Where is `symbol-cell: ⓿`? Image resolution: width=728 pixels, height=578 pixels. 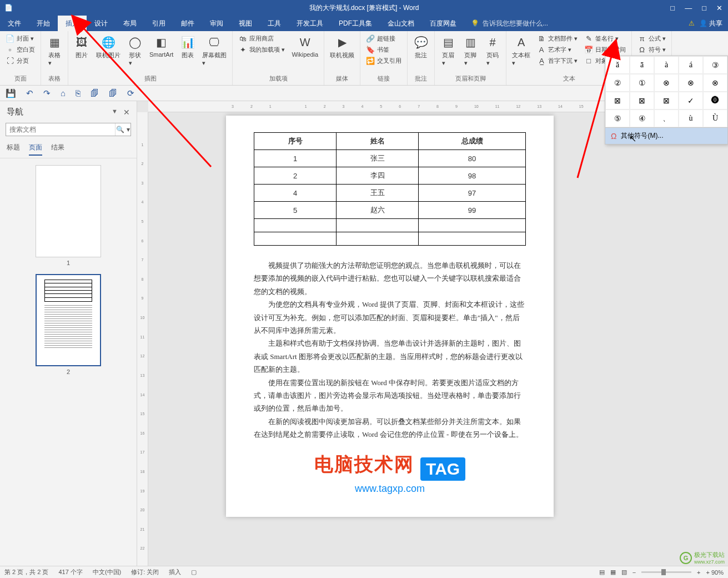
symbol-cell: ⓿ is located at coordinates (715, 101).